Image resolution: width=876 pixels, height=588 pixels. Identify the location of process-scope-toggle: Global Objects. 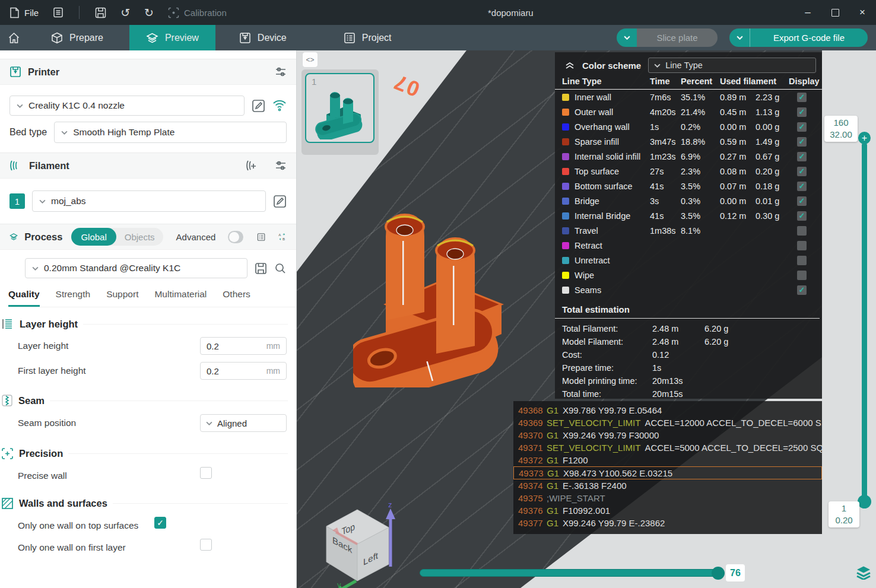
(117, 237).